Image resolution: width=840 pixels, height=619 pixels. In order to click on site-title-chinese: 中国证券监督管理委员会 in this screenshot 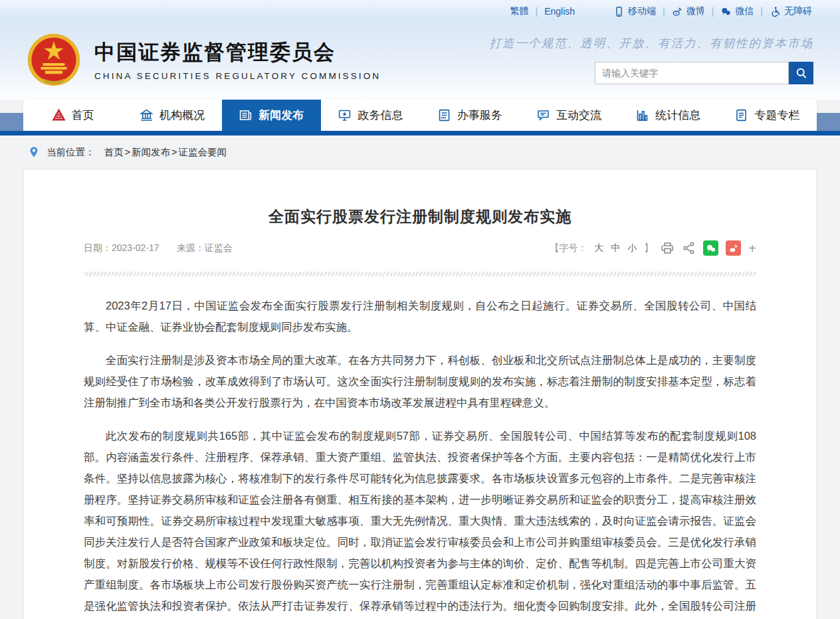, I will do `click(238, 52)`.